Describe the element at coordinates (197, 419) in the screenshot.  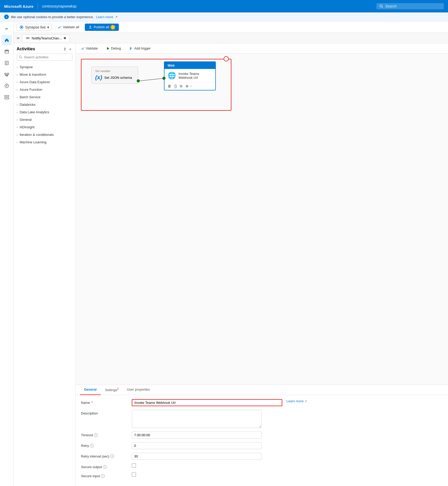
I see `description-input` at that location.